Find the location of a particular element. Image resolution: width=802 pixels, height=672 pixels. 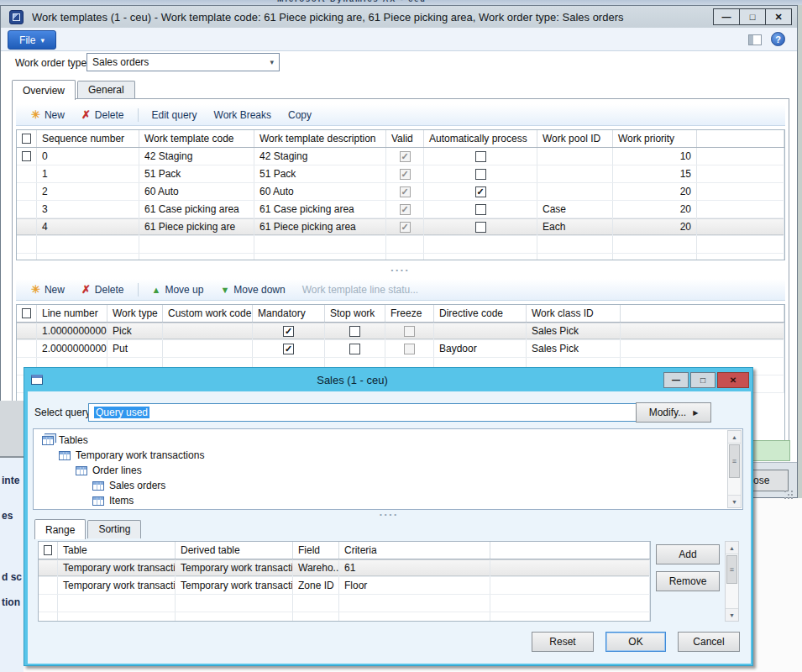

column-header: Criteria is located at coordinates (415, 550).